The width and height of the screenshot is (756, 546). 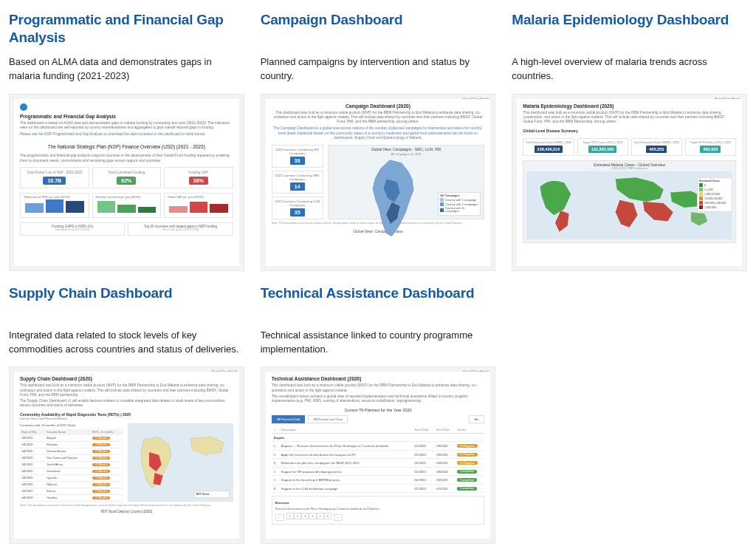 I want to click on stat-card: 2020 Countries Conducting LLIN Campaigns…, so click(x=298, y=208).